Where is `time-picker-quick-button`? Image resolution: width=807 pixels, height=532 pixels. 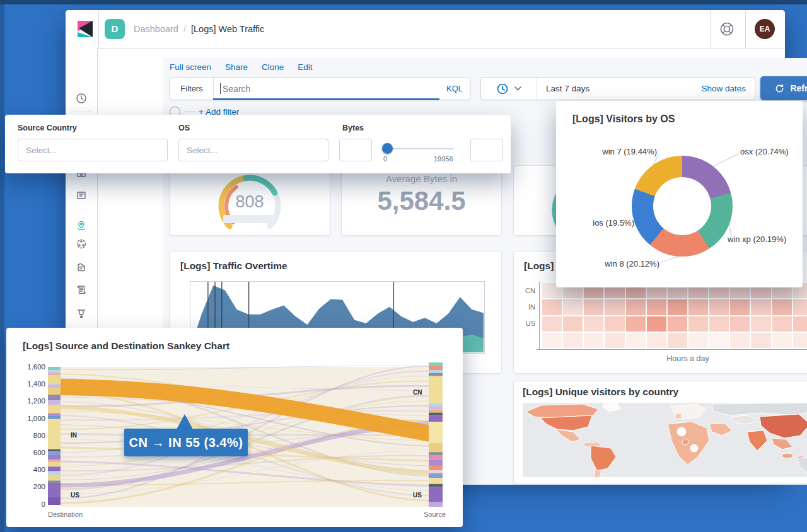
time-picker-quick-button is located at coordinates (509, 88).